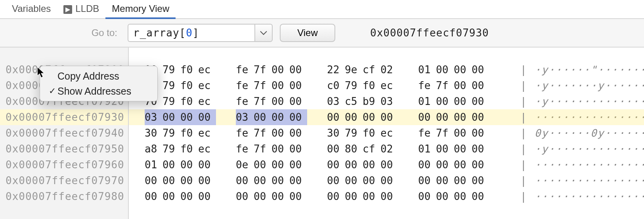 Image resolution: width=644 pixels, height=219 pixels. I want to click on view-button: View, so click(308, 33).